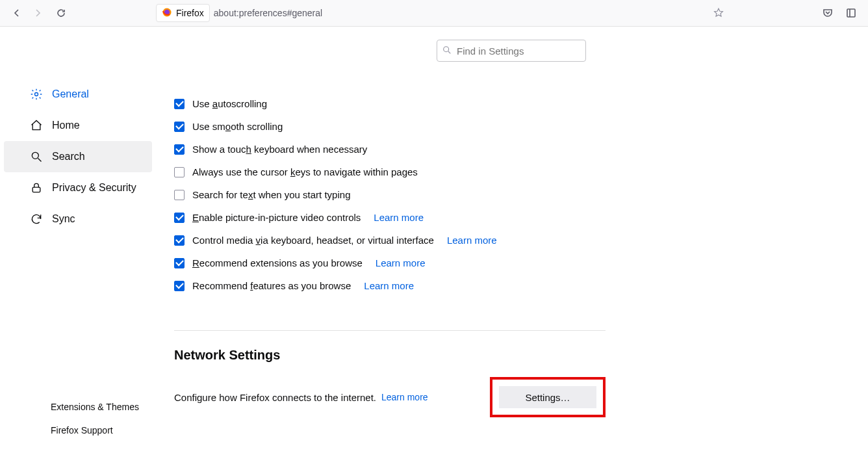  Describe the element at coordinates (78, 407) in the screenshot. I see `sidebar-extensions-themes: Extensions & Themes` at that location.